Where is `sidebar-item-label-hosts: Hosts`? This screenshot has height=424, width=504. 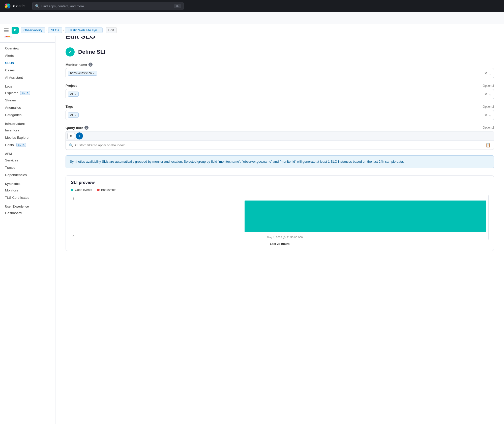
sidebar-item-label-hosts: Hosts is located at coordinates (10, 145).